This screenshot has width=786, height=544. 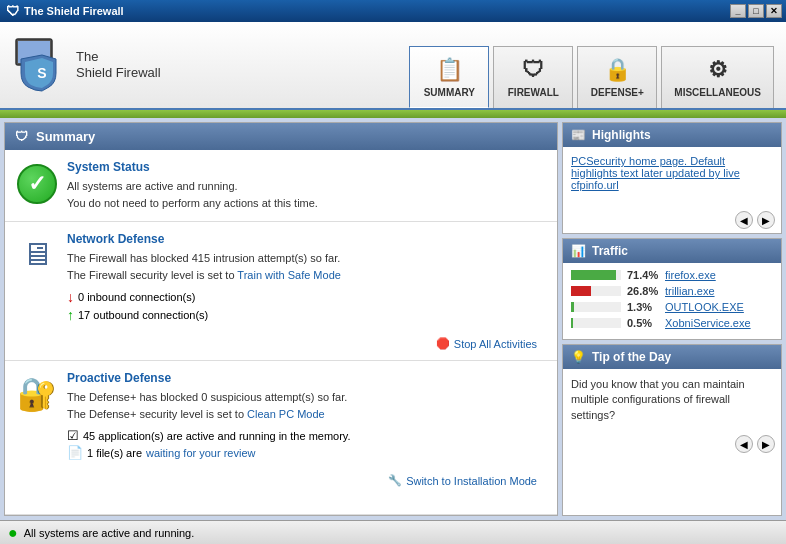 What do you see at coordinates (672, 220) in the screenshot?
I see `highlights-nav: ◀ ▶` at bounding box center [672, 220].